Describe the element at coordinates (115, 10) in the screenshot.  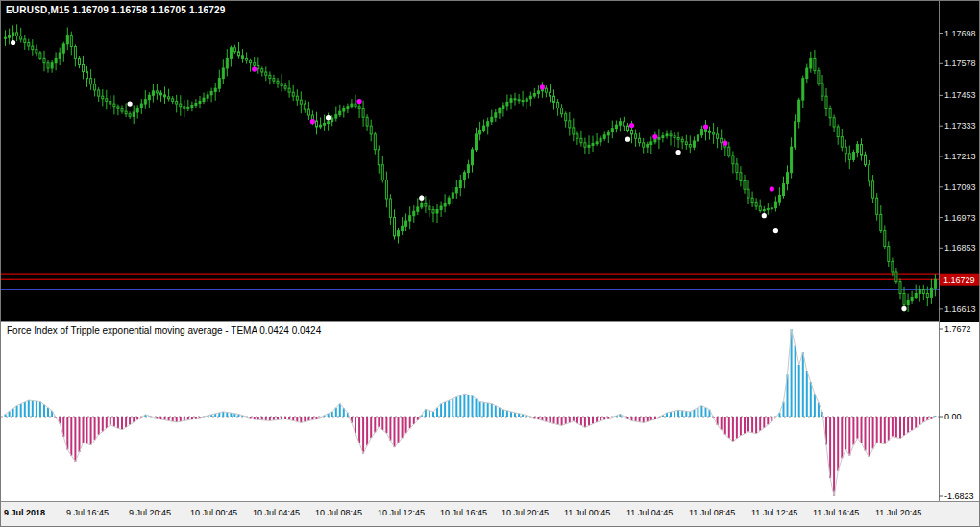
I see `chart-ohlc-title: EURUSD,M15 1.16709 1.16758 1.16705 1.167…` at that location.